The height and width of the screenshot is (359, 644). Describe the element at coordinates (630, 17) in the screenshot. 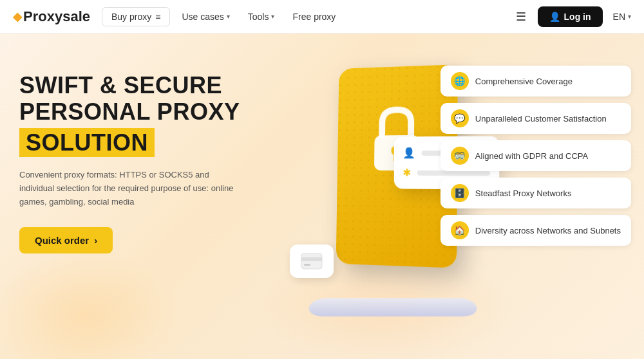

I see `lang-chevron-icon: ▾` at that location.